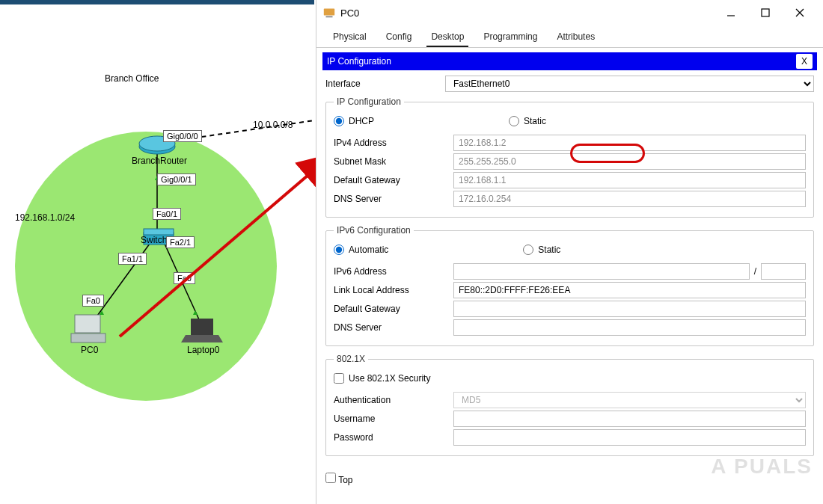 The height and width of the screenshot is (504, 823). Describe the element at coordinates (762, 467) in the screenshot. I see `watermark: A PUALS` at that location.